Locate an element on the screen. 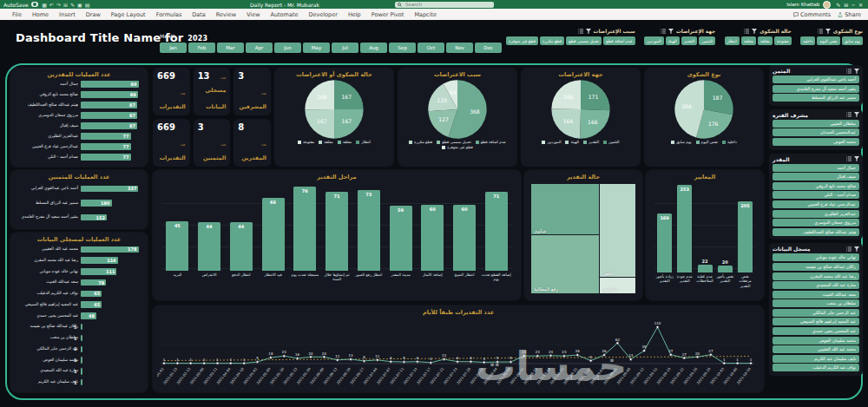 The image size is (868, 407). apps-grid-icon: ⊞ is located at coordinates (845, 5).